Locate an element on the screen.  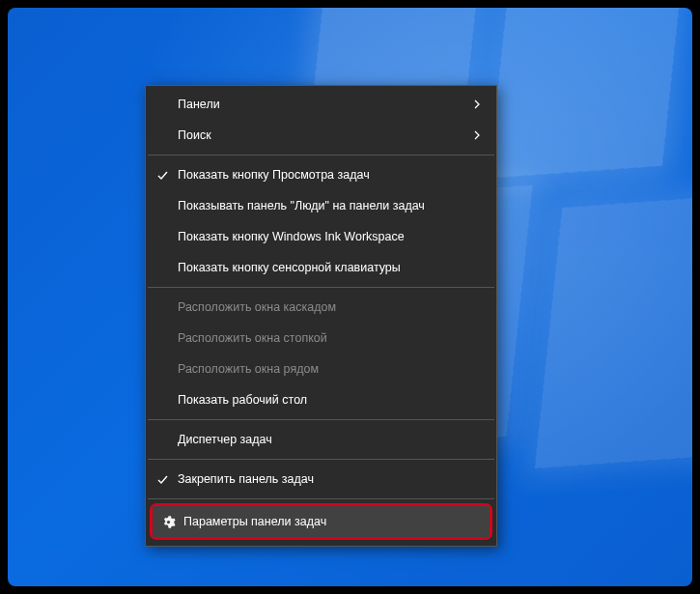
menu-item-cascade-windows: Расположить окна каскадом is located at coordinates (321, 307).